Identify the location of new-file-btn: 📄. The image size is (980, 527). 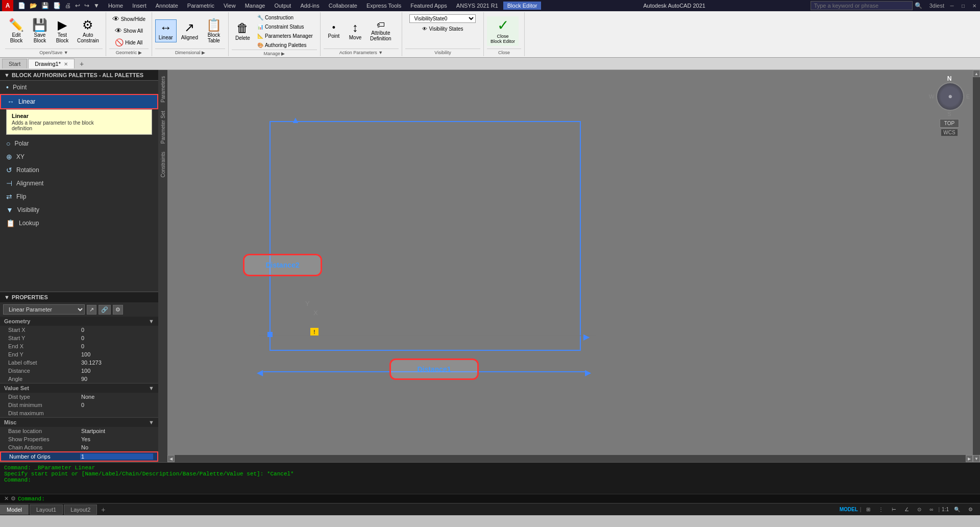
(21, 6).